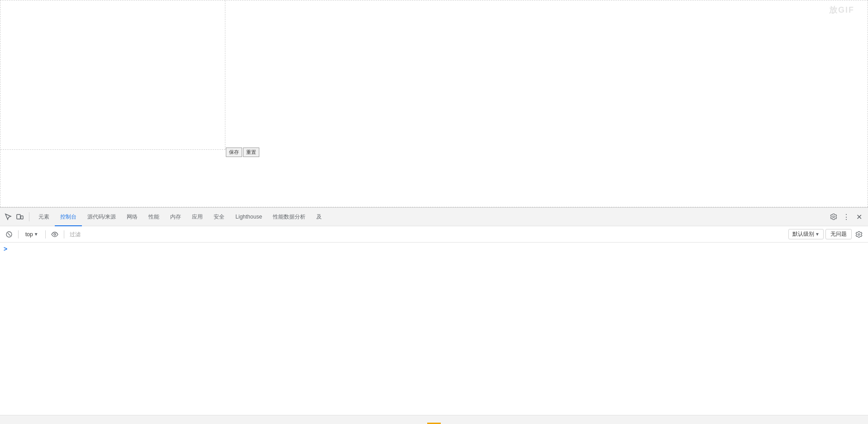 This screenshot has width=868, height=424. Describe the element at coordinates (44, 217) in the screenshot. I see `tab-elements: 元素` at that location.